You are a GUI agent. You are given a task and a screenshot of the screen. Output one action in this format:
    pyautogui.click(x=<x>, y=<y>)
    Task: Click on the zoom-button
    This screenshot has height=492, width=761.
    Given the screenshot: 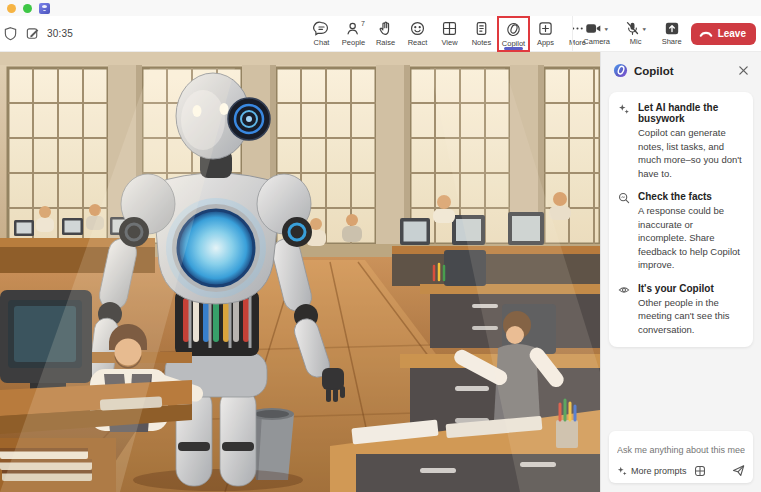 What is the action you would take?
    pyautogui.click(x=28, y=8)
    